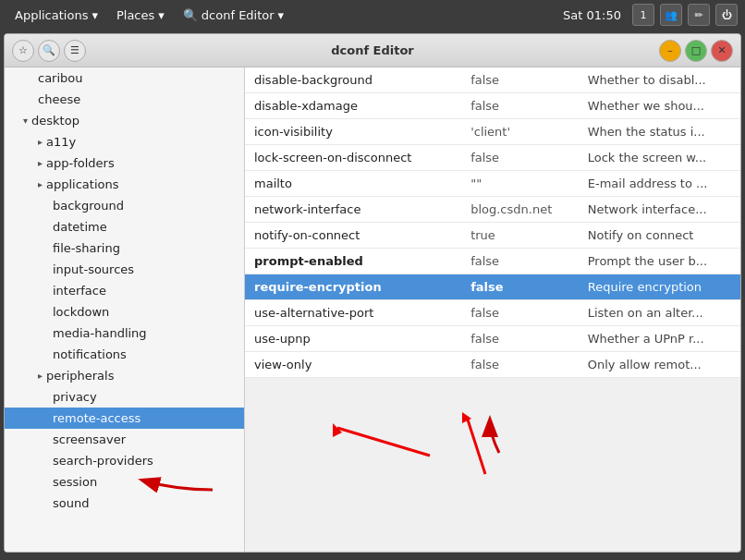 The height and width of the screenshot is (560, 745). Describe the element at coordinates (353, 287) in the screenshot. I see `key-cell: require-encryption` at that location.